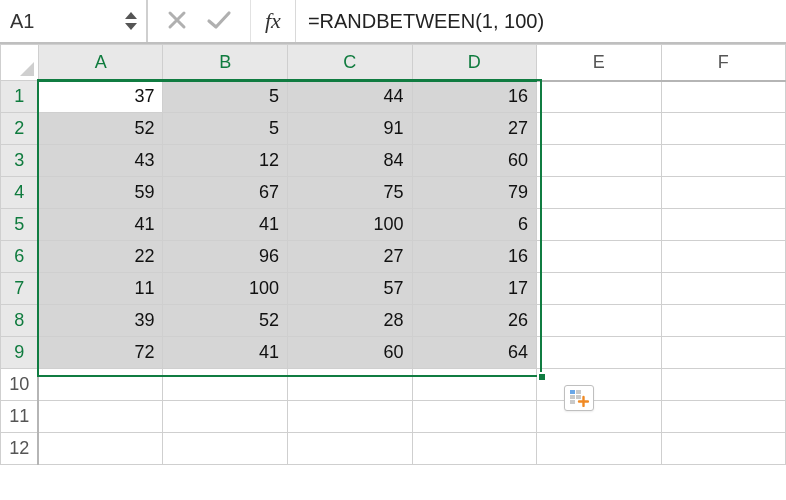 The height and width of the screenshot is (500, 786). Describe the element at coordinates (226, 417) in the screenshot. I see `cell-B11` at that location.